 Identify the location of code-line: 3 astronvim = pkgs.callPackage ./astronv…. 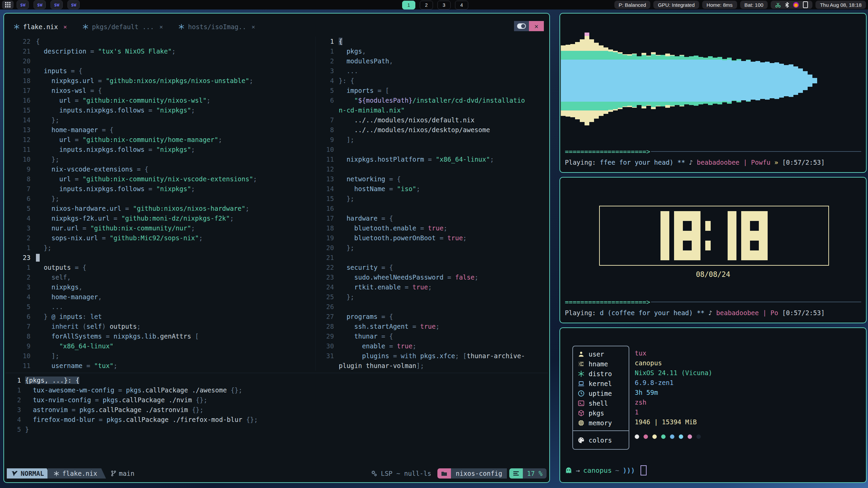
(134, 410).